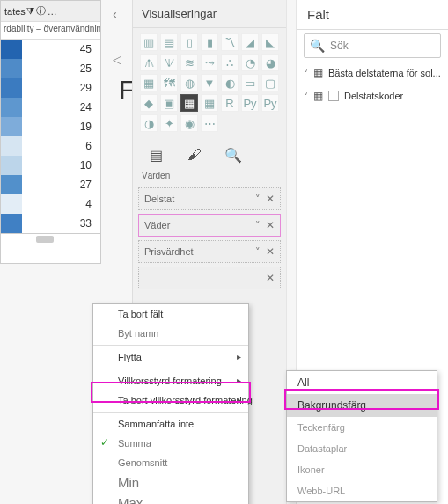  What do you see at coordinates (171, 498) in the screenshot?
I see `menu-item: Max` at bounding box center [171, 498].